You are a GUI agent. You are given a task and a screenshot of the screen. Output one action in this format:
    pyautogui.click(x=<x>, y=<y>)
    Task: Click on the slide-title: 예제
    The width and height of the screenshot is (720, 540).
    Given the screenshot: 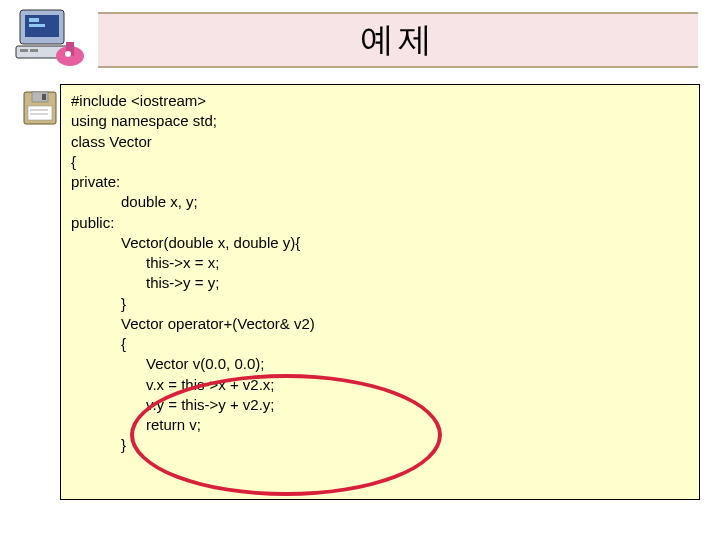 What is the action you would take?
    pyautogui.click(x=398, y=40)
    